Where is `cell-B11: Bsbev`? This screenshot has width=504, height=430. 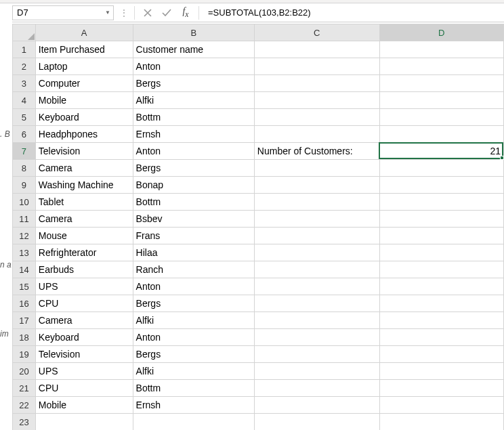 cell-B11: Bsbev is located at coordinates (194, 219).